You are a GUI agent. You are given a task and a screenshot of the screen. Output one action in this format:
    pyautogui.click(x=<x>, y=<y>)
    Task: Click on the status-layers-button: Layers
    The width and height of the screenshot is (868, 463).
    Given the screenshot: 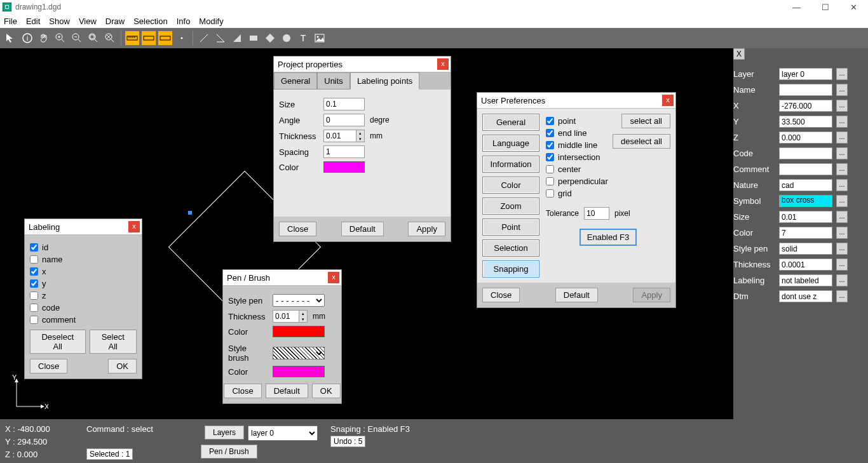 What is the action you would take?
    pyautogui.click(x=224, y=433)
    